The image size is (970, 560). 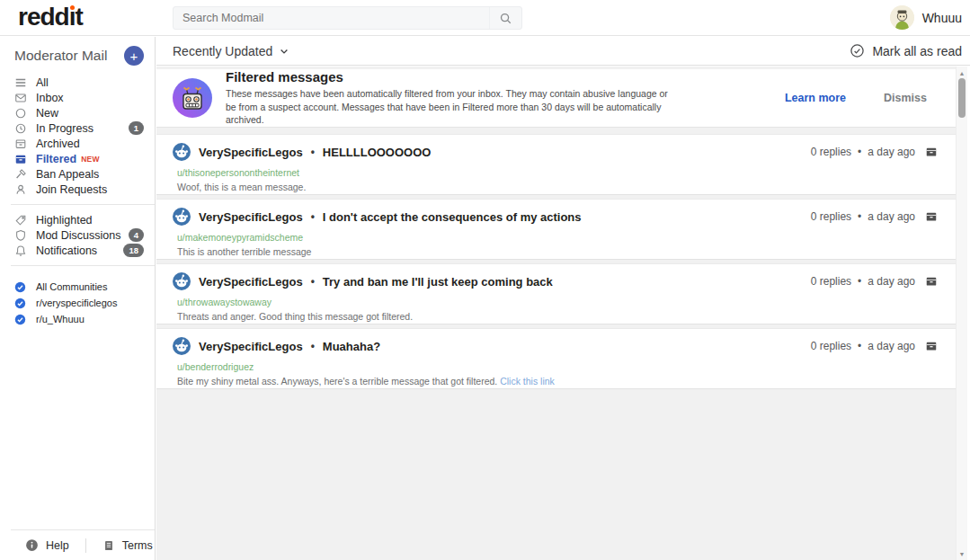 I want to click on clock-icon, so click(x=21, y=129).